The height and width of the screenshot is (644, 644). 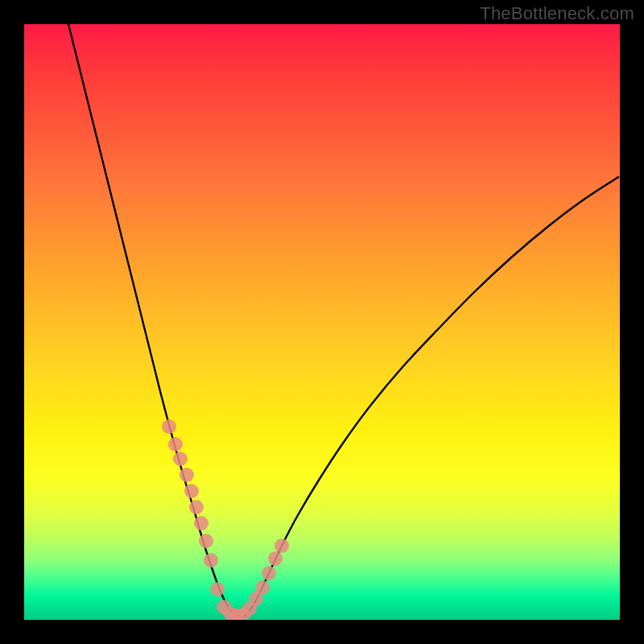 I want to click on highlight-dots, so click(x=225, y=520).